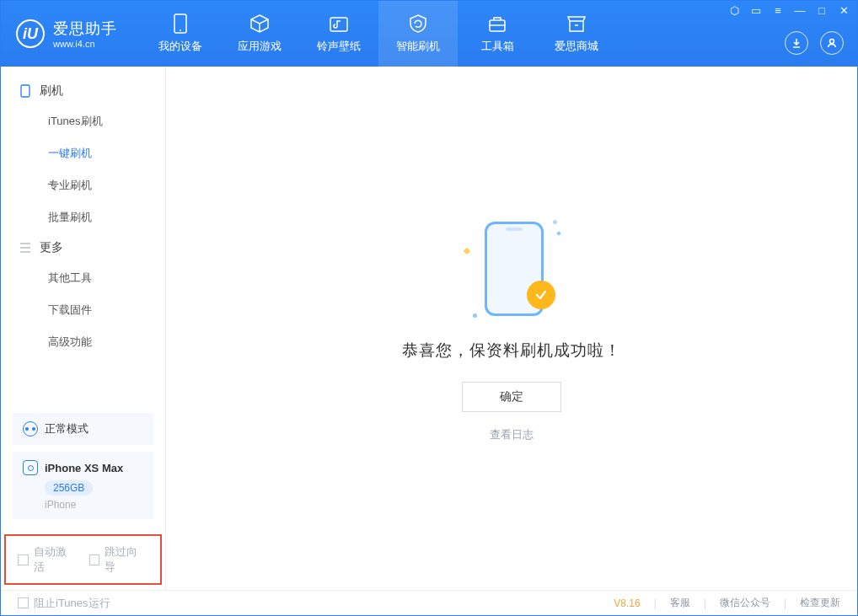  I want to click on footer-wechat: 微信公众号, so click(745, 603).